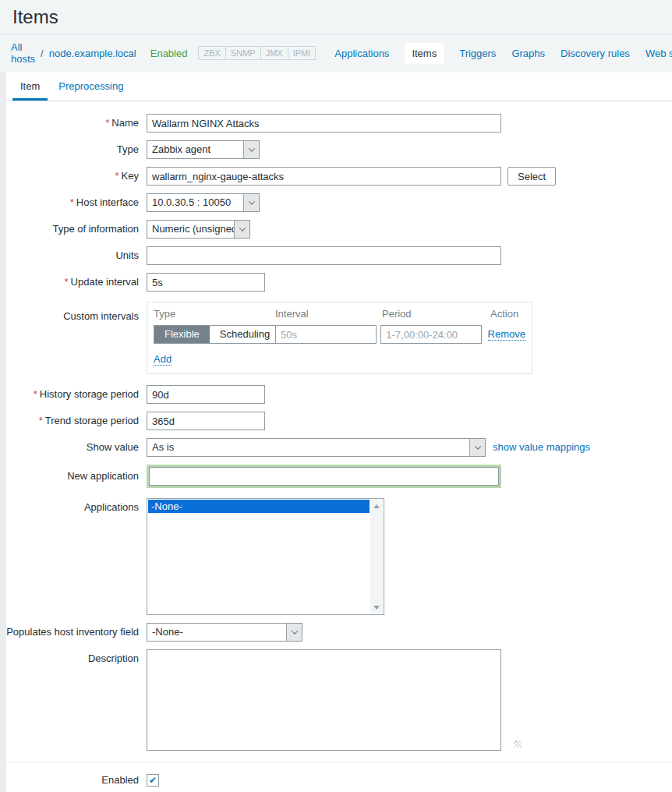 The height and width of the screenshot is (792, 672). Describe the element at coordinates (76, 630) in the screenshot. I see `inventory-label: Populates host inventory field` at that location.